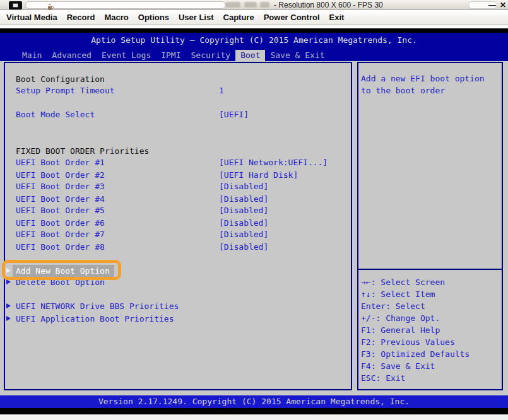  I want to click on menu-item-virtual-media: Virtual Media, so click(32, 18).